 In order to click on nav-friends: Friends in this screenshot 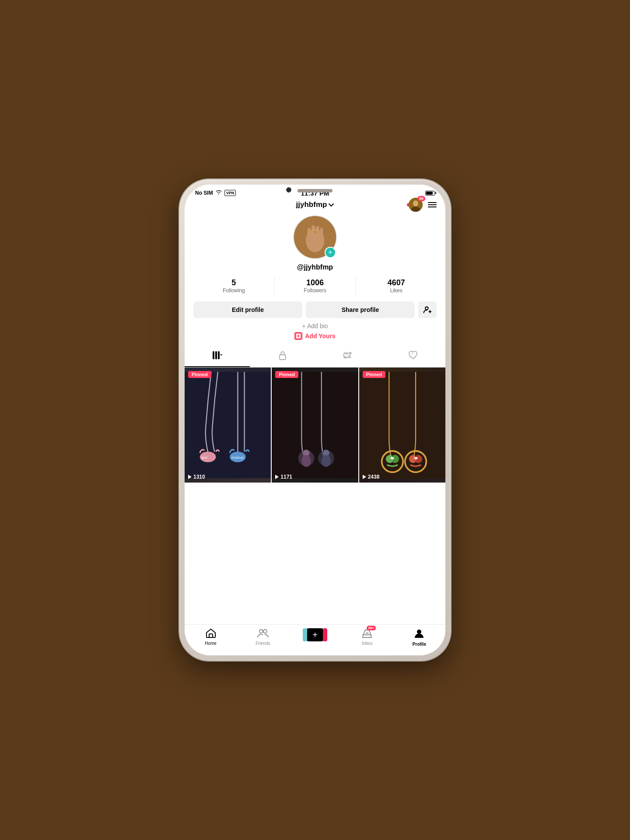, I will do `click(262, 637)`.